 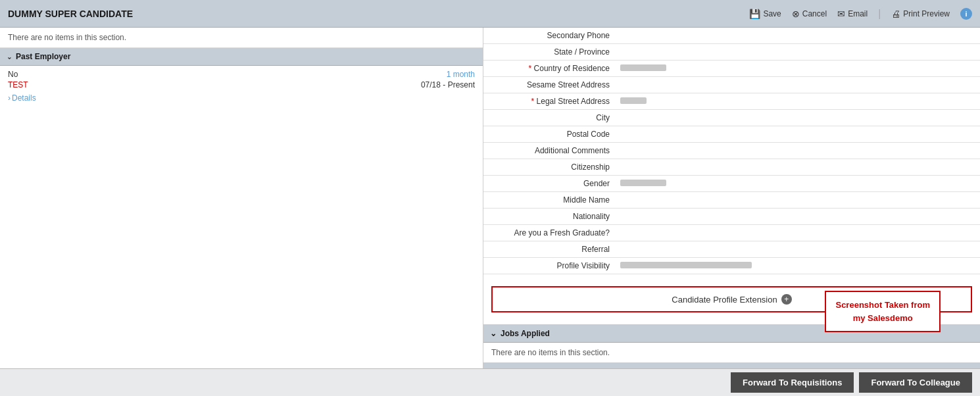 What do you see at coordinates (551, 353) in the screenshot?
I see `jobs-no-items-message: There are no items in this section.` at bounding box center [551, 353].